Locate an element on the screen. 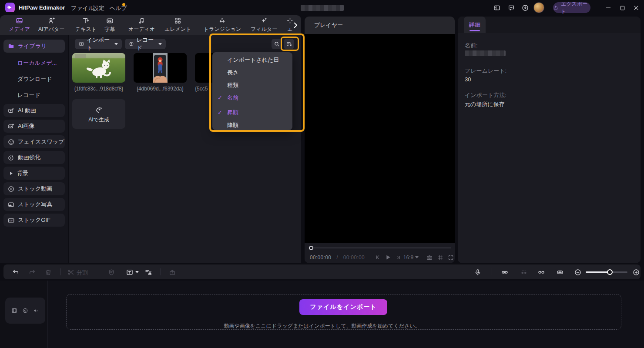 The height and width of the screenshot is (348, 644). menu-file: ファイル is located at coordinates (83, 8).